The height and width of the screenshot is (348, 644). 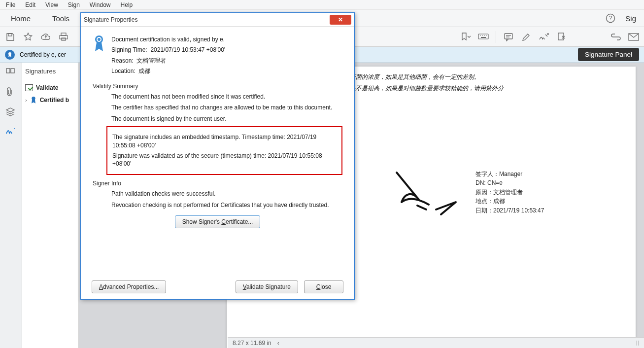 I want to click on certification-text: Certified by e, cer, so click(x=43, y=55).